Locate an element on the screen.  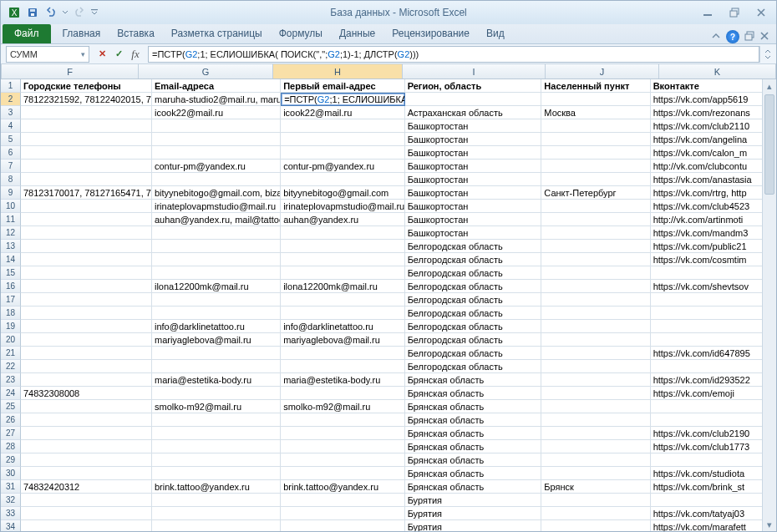
cell: https://vk.com/rtrg, http is located at coordinates (707, 193).